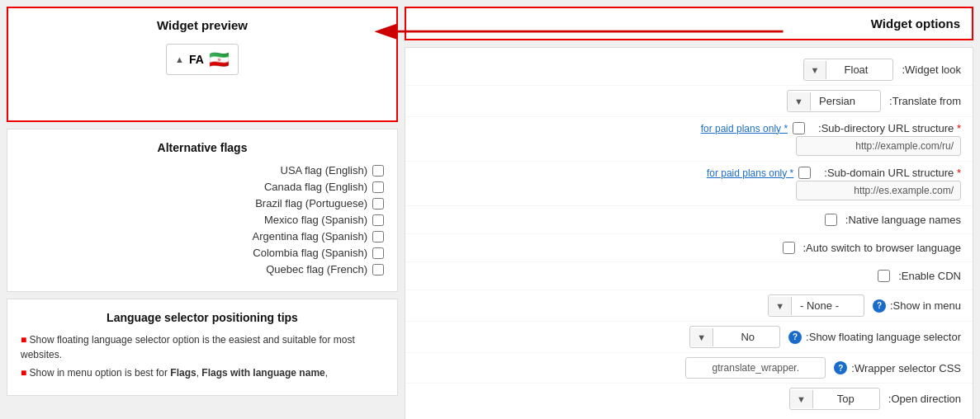 This screenshot has height=419, width=980. I want to click on native-names-control, so click(831, 219).